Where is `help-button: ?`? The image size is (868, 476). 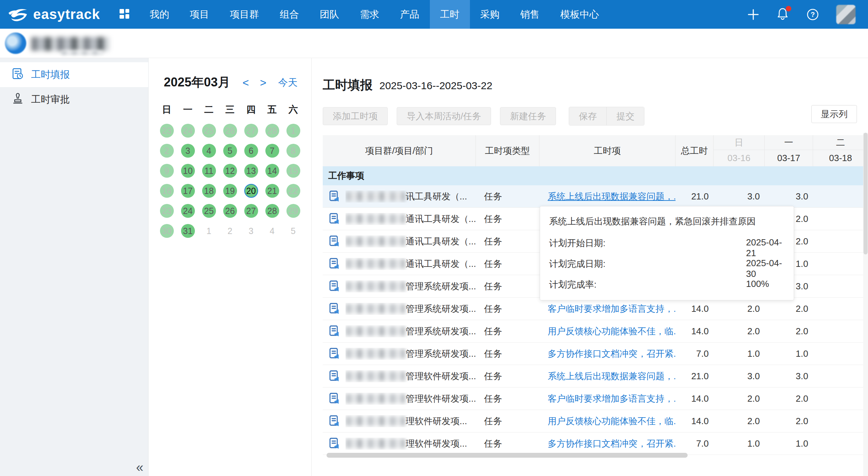
help-button: ? is located at coordinates (813, 15).